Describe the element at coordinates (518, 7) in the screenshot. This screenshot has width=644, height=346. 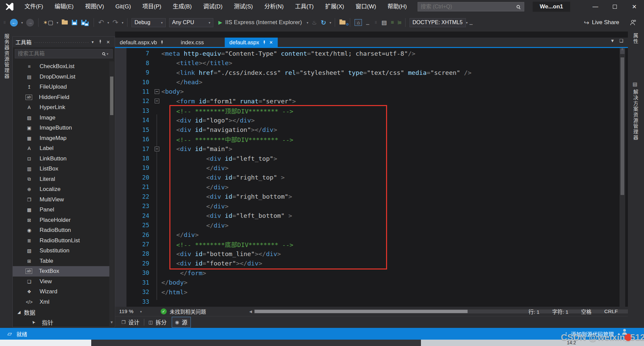
I see `search-icon` at that location.